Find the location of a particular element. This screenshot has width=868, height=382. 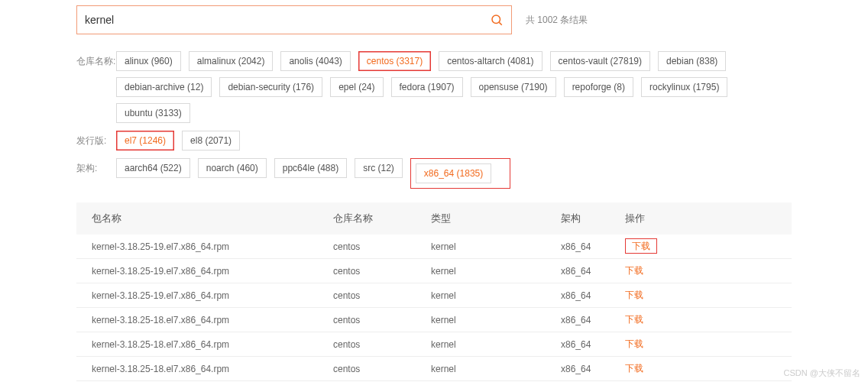

col-header-act: 操作 is located at coordinates (648, 219).